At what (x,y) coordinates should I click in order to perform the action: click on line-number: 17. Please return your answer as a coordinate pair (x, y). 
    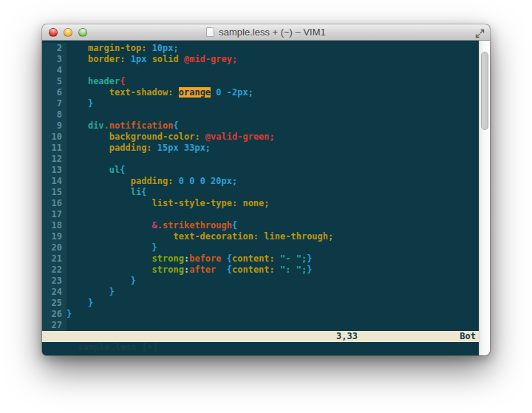
    Looking at the image, I should click on (55, 214).